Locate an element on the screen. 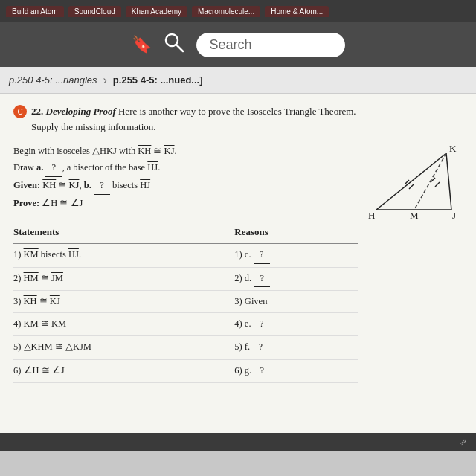 The image size is (476, 476). hj-bar: HJ is located at coordinates (152, 167).